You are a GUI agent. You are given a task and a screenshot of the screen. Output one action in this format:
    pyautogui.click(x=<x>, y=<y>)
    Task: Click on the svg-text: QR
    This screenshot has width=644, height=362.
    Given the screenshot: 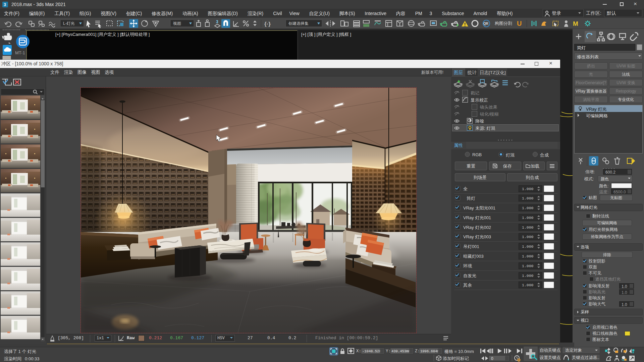 What is the action you would take?
    pyautogui.click(x=486, y=23)
    